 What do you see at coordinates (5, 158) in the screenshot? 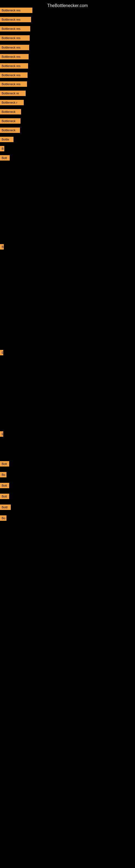
I see `bottleneck-button-17: Bott` at bounding box center [5, 158].